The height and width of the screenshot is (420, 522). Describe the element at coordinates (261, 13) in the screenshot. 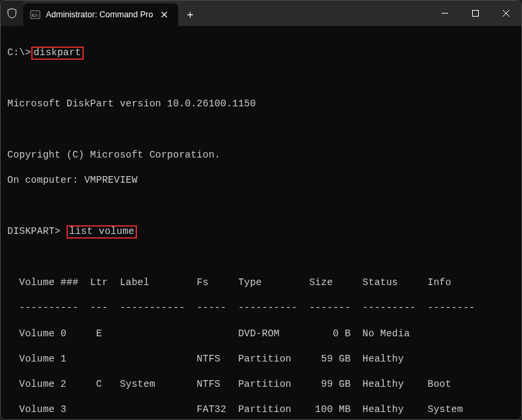

I see `title-bar: C:\ Administrator: Command Pro ＋` at that location.